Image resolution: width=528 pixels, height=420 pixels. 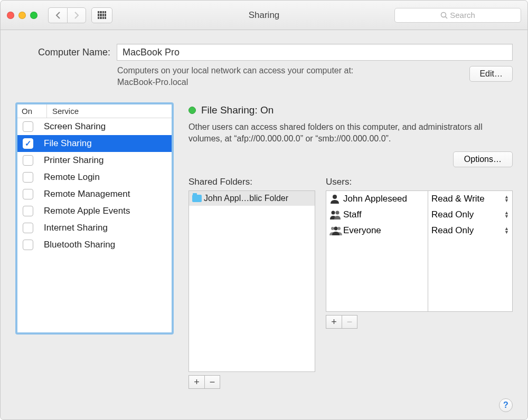 What do you see at coordinates (63, 53) in the screenshot?
I see `computer-name-label: Computer Name:` at bounding box center [63, 53].